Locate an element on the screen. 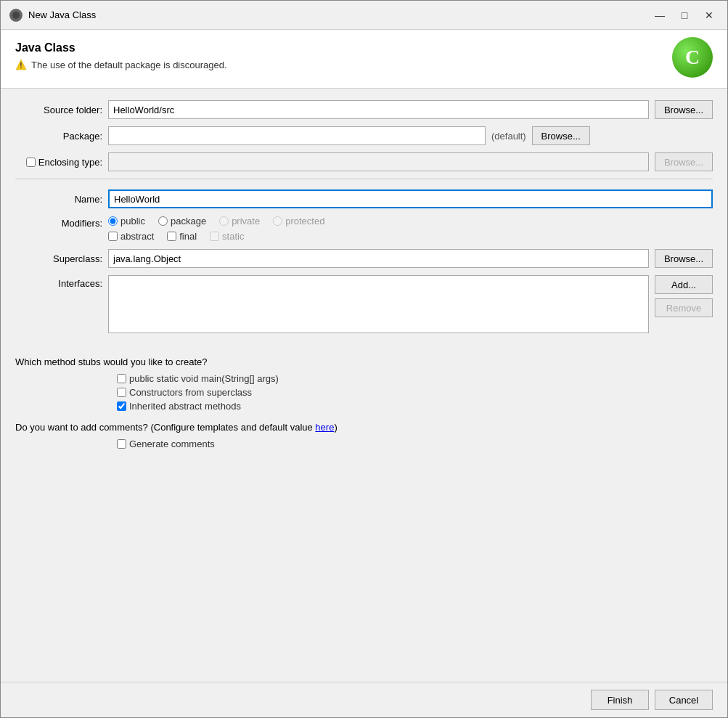 Image resolution: width=728 pixels, height=718 pixels. modifier-static: static is located at coordinates (226, 237).